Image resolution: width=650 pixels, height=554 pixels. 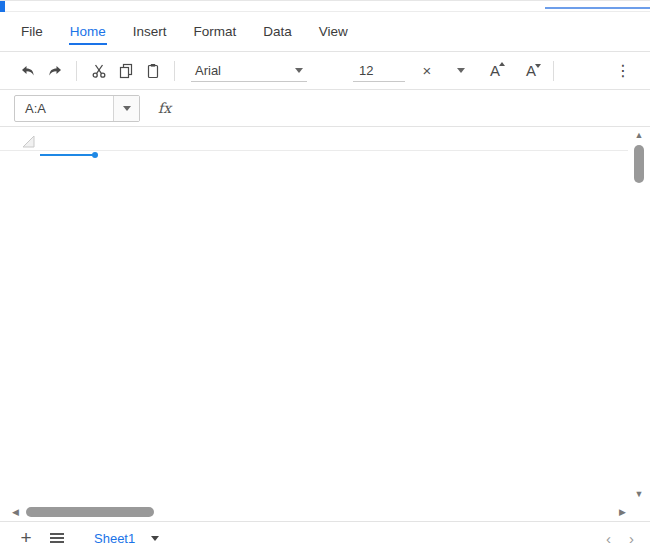 What do you see at coordinates (538, 66) in the screenshot?
I see `arrow-down-icon` at bounding box center [538, 66].